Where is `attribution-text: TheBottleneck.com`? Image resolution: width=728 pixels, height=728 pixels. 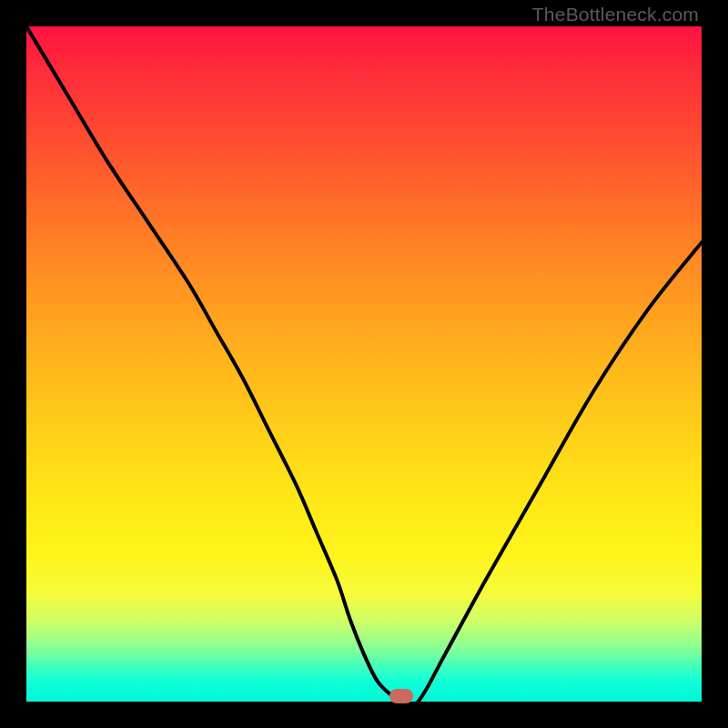
attribution-text: TheBottleneck.com is located at coordinates (615, 15).